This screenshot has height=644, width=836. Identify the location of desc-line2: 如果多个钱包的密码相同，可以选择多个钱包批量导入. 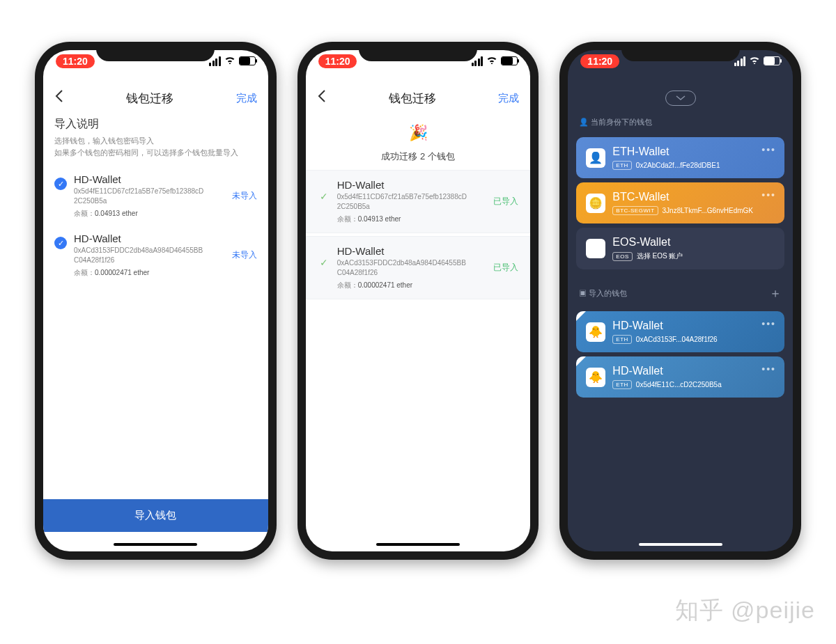
(156, 153).